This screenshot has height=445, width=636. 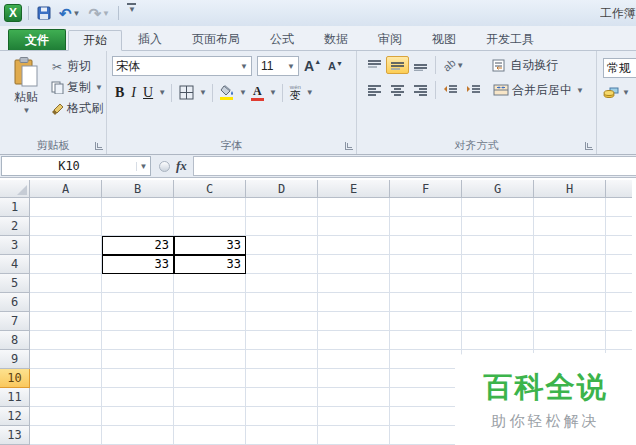 I want to click on cell-A9, so click(x=66, y=360).